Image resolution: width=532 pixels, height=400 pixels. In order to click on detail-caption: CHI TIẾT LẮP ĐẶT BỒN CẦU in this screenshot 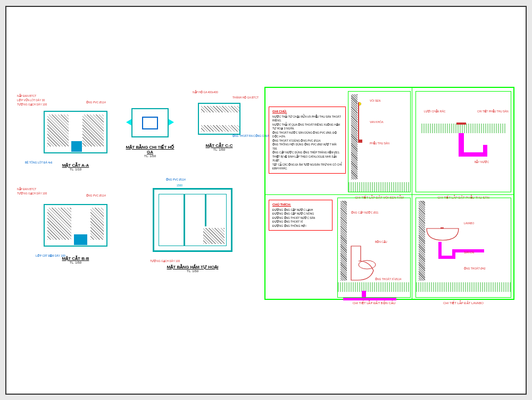, I will do `click(374, 303)`.